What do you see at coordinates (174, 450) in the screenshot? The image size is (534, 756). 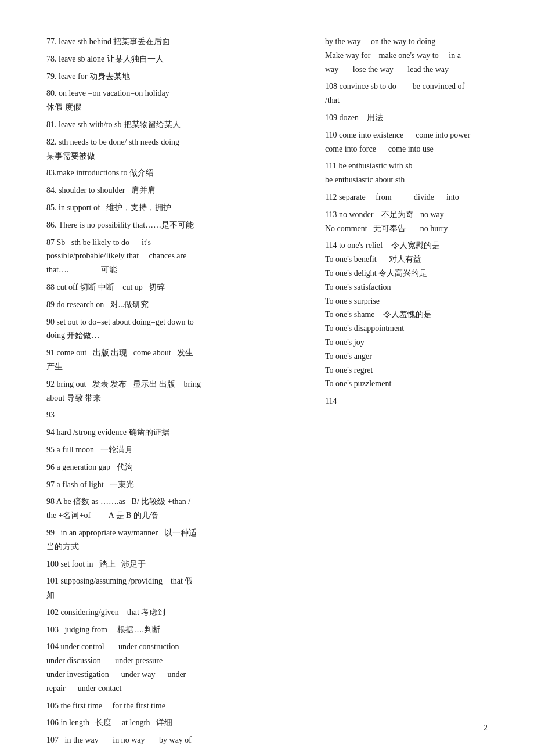 I see `entry-95: 95 a full moon 一轮满月` at bounding box center [174, 450].